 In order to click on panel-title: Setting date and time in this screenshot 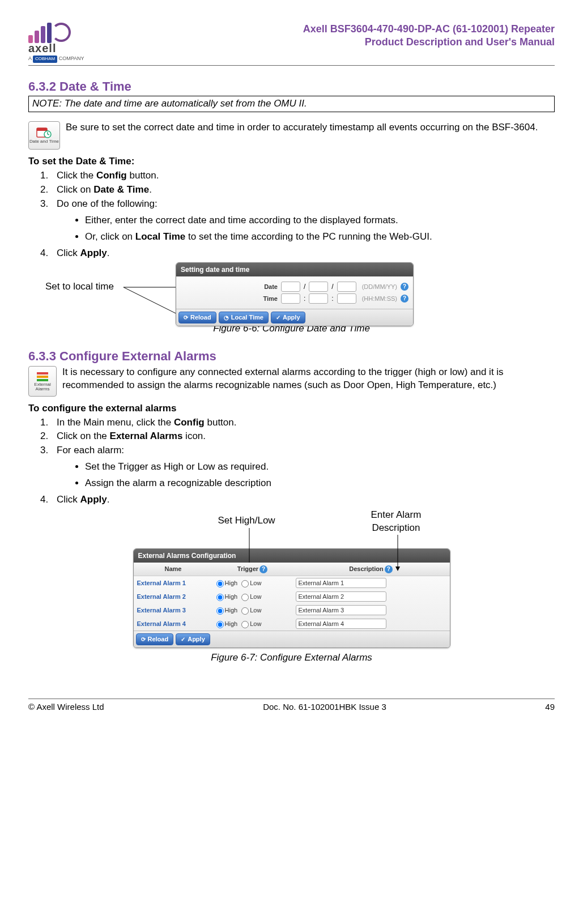, I will do `click(295, 270)`.